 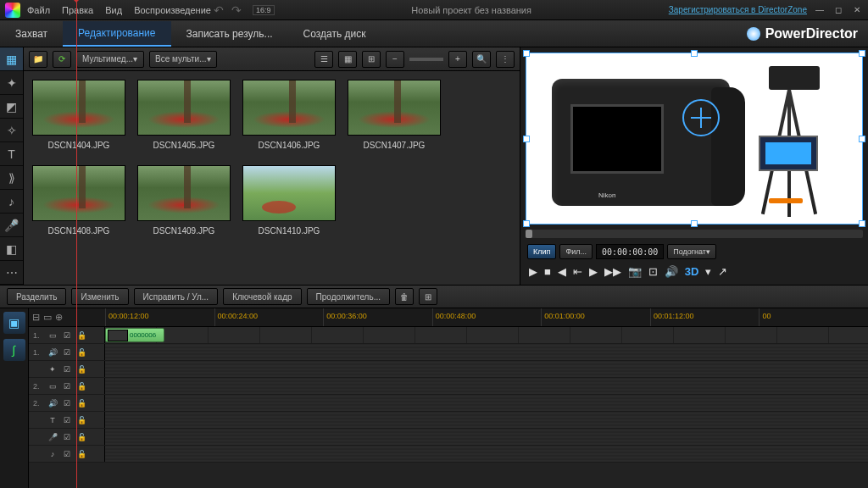 What do you see at coordinates (12, 225) in the screenshot?
I see `room-voice: 🎤` at bounding box center [12, 225].